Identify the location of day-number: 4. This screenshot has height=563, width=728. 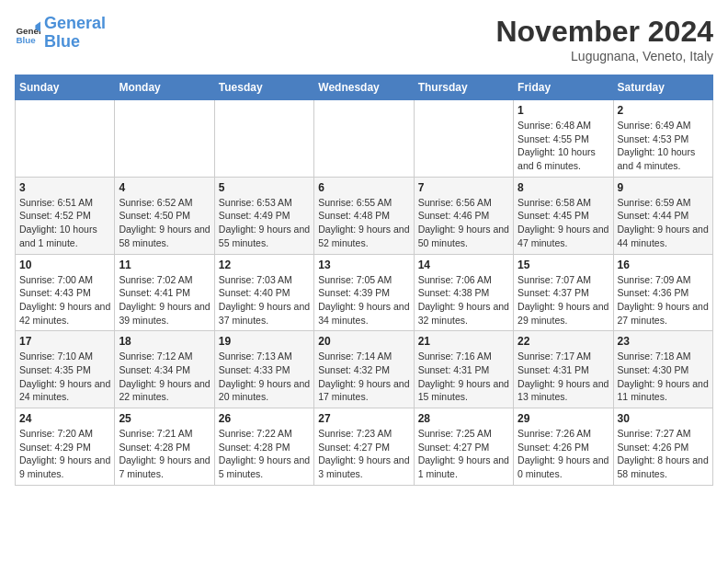
(164, 188).